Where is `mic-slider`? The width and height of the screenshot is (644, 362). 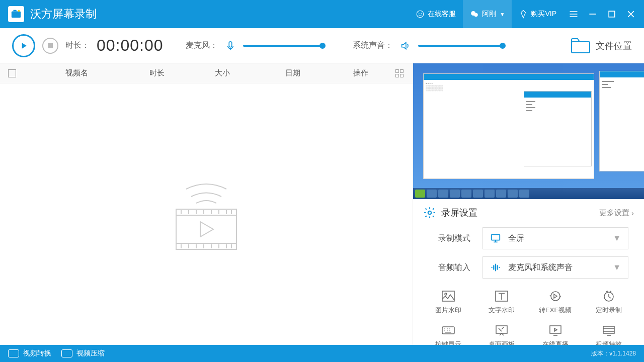 mic-slider is located at coordinates (283, 46).